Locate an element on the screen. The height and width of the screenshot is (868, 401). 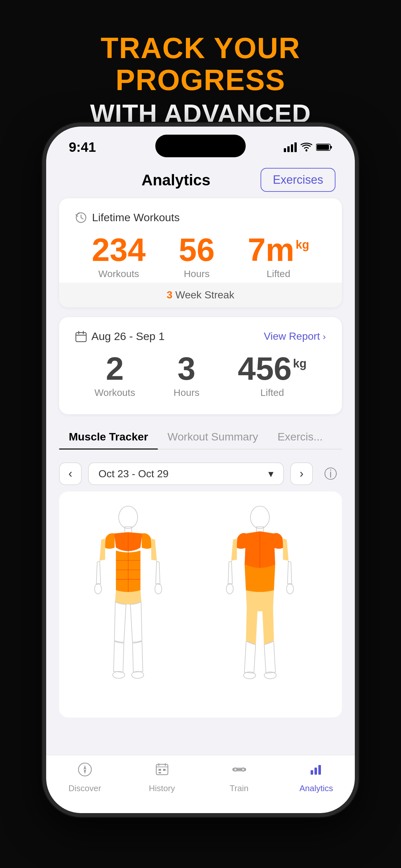
lifetime-label: Lifetime Workouts is located at coordinates (136, 218).